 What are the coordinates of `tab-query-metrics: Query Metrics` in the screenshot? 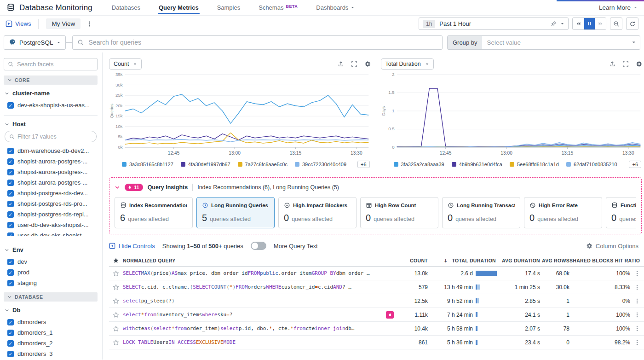 It's located at (178, 7).